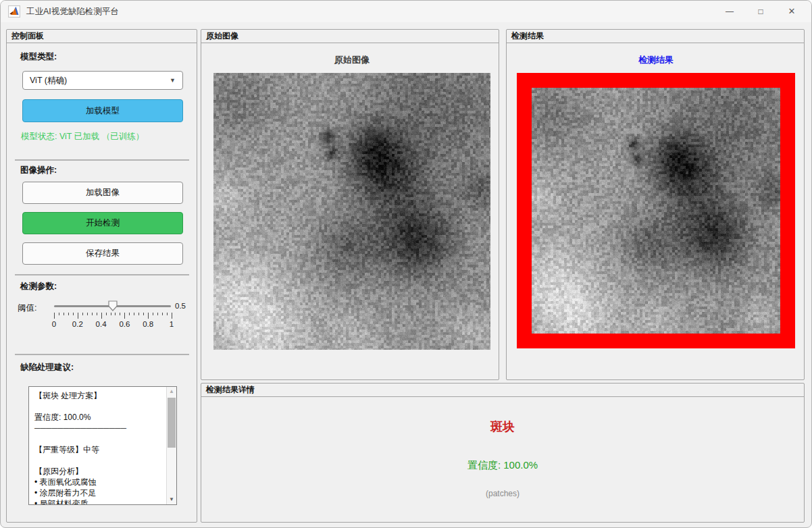 This screenshot has width=812, height=528. I want to click on load-image-button: 加载图像, so click(103, 193).